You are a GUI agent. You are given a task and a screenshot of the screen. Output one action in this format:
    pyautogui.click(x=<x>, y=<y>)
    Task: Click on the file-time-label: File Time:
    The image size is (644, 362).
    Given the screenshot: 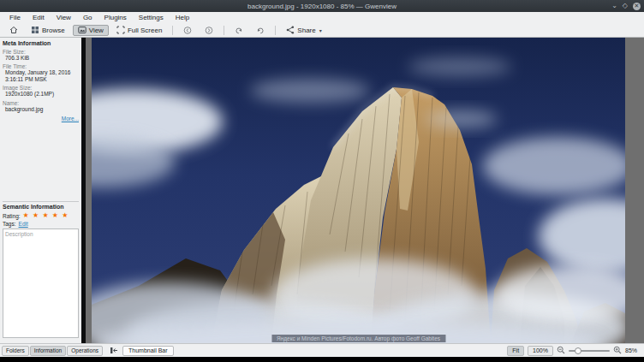 What is the action you would take?
    pyautogui.click(x=41, y=67)
    